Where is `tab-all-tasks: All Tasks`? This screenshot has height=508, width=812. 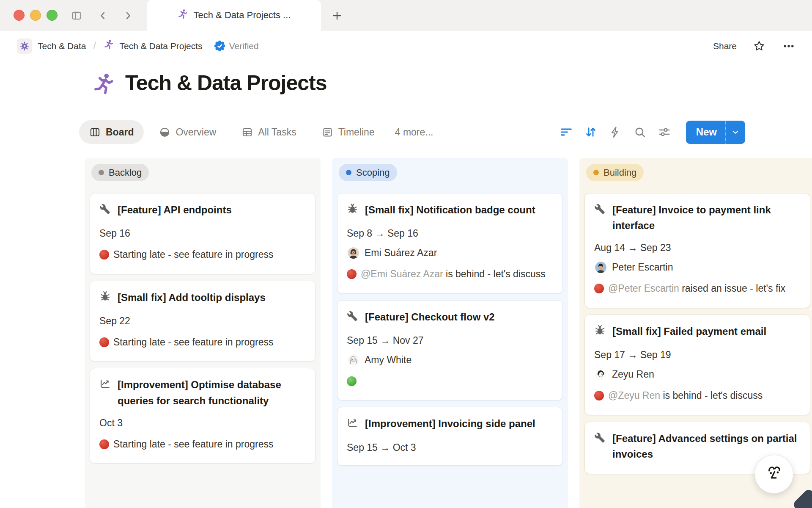
tab-all-tasks: All Tasks is located at coordinates (269, 132).